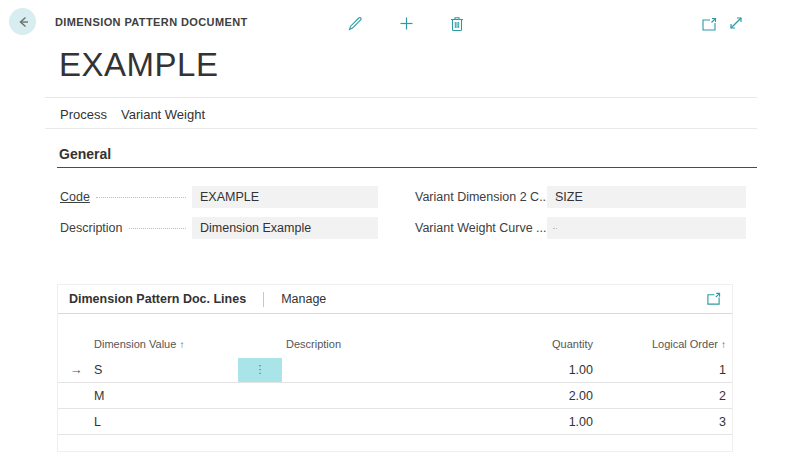  I want to click on field-variant-dimension-2-code: Variant Dimension 2 C... SIZE, so click(580, 197).